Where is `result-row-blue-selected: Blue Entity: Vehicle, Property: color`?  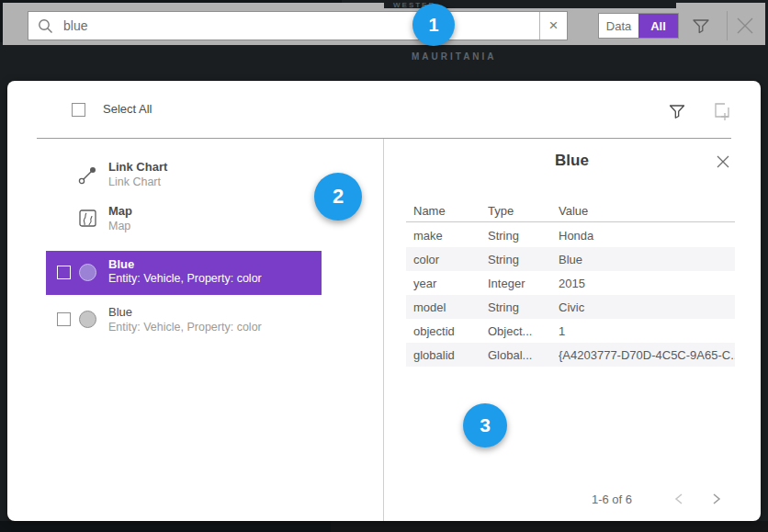
result-row-blue-selected: Blue Entity: Vehicle, Property: color is located at coordinates (184, 273).